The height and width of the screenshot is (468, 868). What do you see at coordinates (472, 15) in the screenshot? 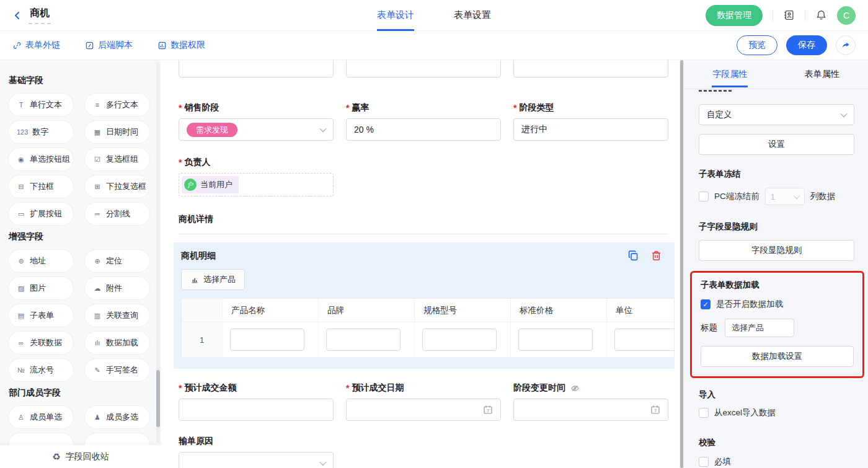
I see `tab-form-settings: 表单设置` at bounding box center [472, 15].